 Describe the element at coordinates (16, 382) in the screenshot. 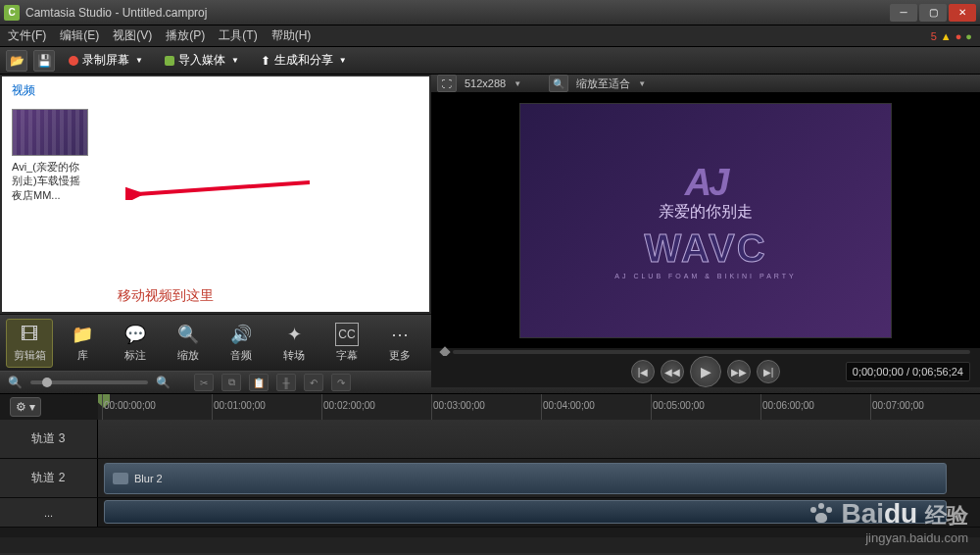

I see `zoom-out-icon: 🔍` at that location.